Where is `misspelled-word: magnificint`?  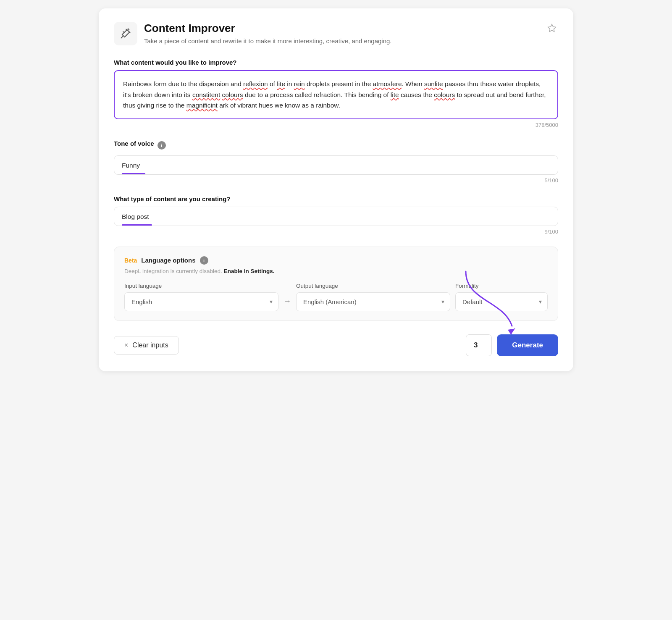 misspelled-word: magnificint is located at coordinates (202, 105).